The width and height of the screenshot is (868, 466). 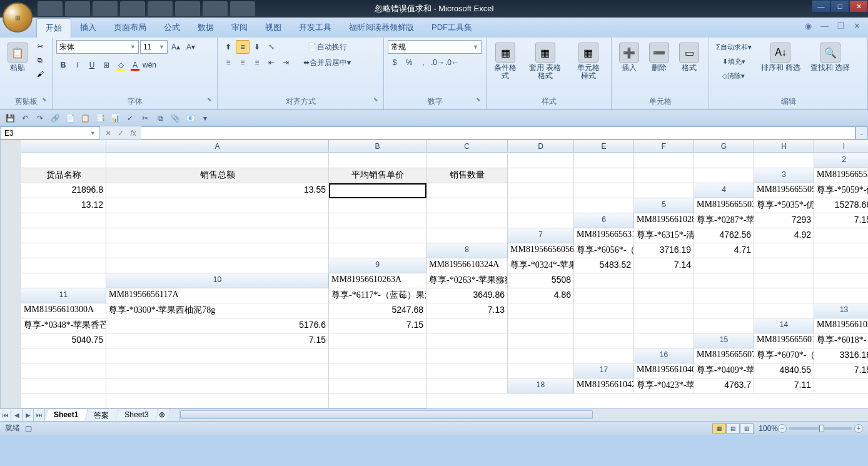 I want to click on cell: 4.92, so click(x=784, y=236).